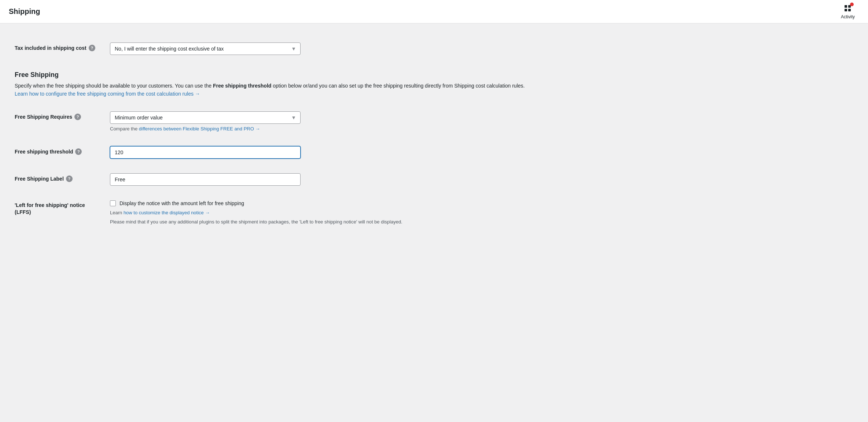 This screenshot has height=422, width=868. What do you see at coordinates (78, 117) in the screenshot?
I see `fsr-help-icon: ?` at bounding box center [78, 117].